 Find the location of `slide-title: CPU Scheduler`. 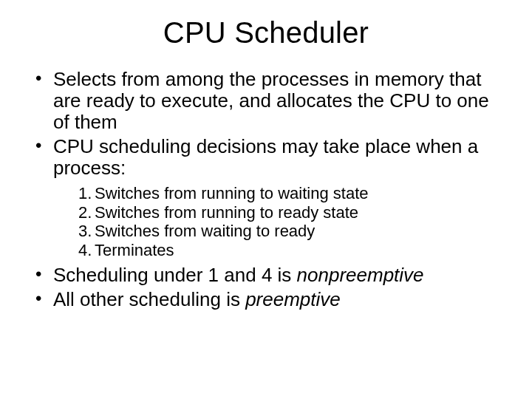

slide-title: CPU Scheduler is located at coordinates (266, 33).